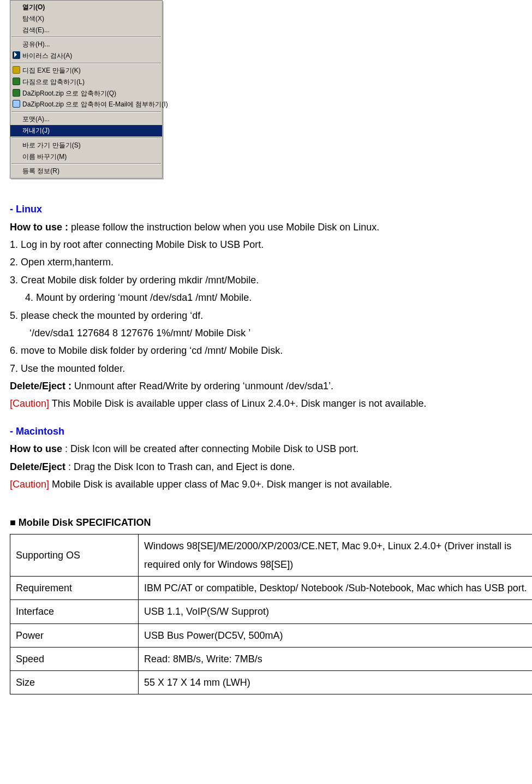 The height and width of the screenshot is (784, 532). Describe the element at coordinates (266, 262) in the screenshot. I see `linux-step: 2. Open xterm,hanterm.` at that location.